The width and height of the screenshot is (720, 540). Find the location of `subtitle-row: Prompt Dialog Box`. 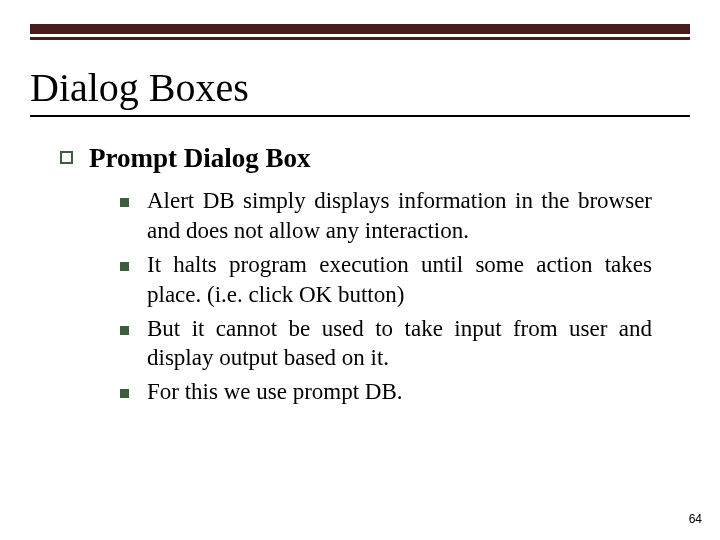

subtitle-row: Prompt Dialog Box is located at coordinates (375, 158).